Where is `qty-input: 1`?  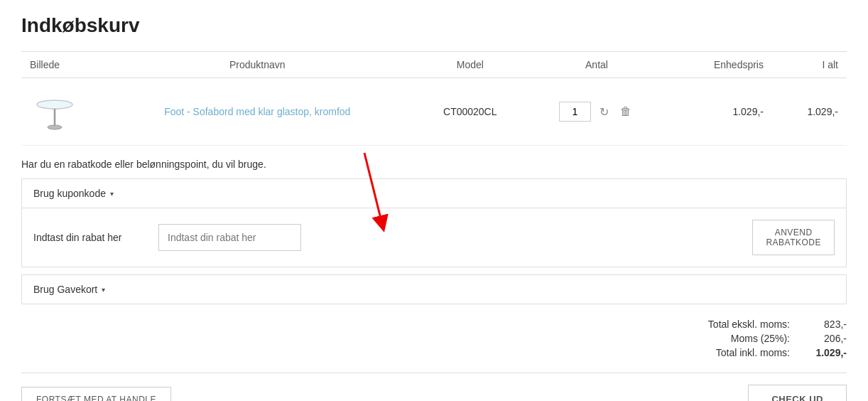 qty-input: 1 is located at coordinates (575, 112).